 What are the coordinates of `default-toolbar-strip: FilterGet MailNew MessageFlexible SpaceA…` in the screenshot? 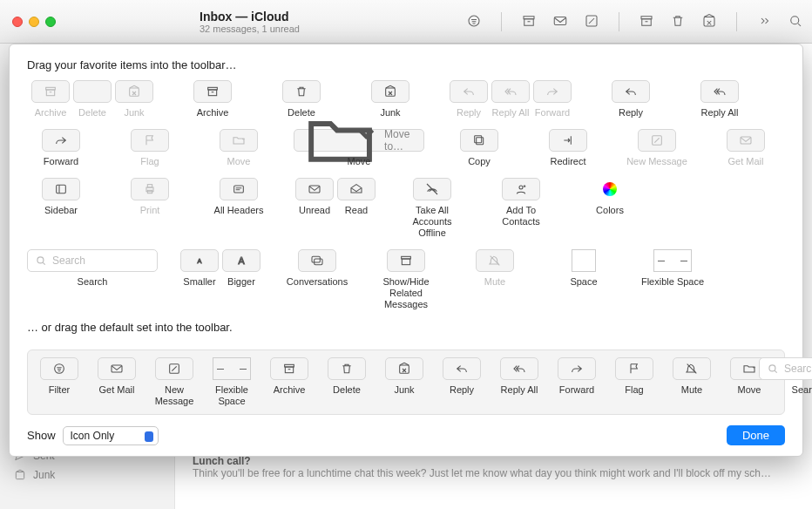 It's located at (406, 382).